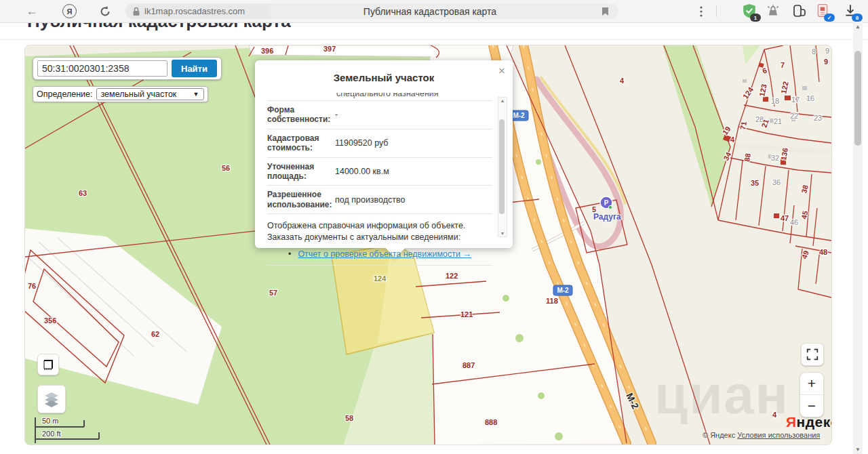 This screenshot has height=454, width=868. What do you see at coordinates (71, 430) in the screenshot?
I see `scale-bar: 50 m 200 ft` at bounding box center [71, 430].